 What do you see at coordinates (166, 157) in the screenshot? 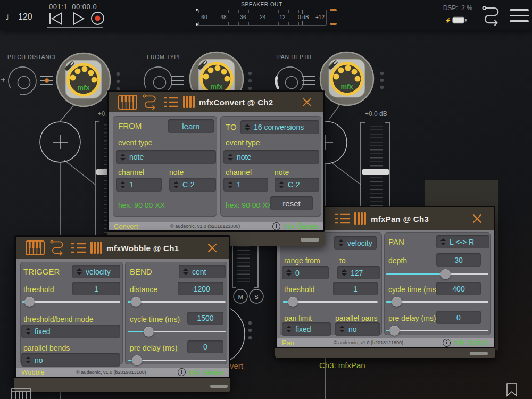
I see `from-event-type-select: note` at bounding box center [166, 157].